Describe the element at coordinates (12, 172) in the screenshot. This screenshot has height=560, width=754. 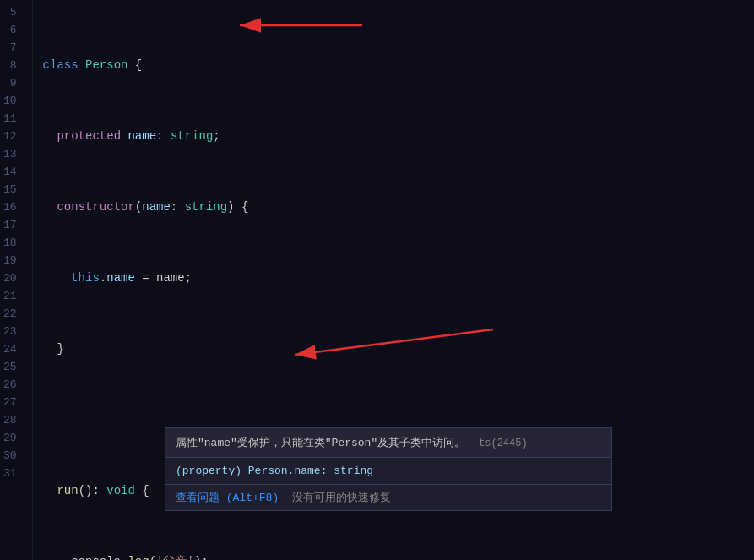
I see `line-num-14: 14` at that location.